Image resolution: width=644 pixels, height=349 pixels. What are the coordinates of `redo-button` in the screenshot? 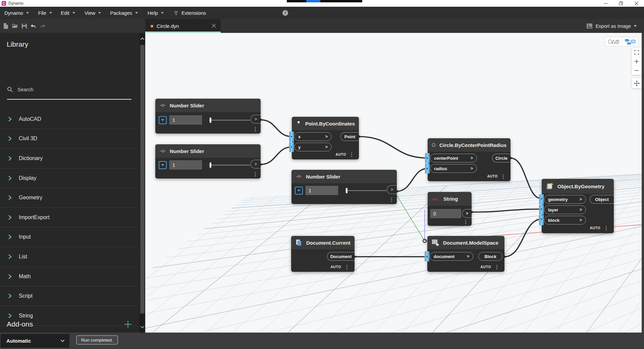 It's located at (43, 26).